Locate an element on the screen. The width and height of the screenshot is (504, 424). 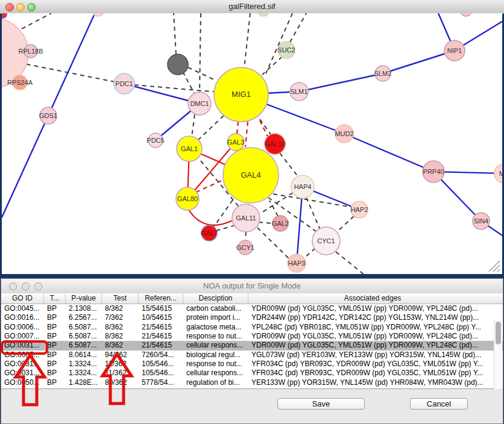
column-header-p-value: P-value is located at coordinates (84, 299).